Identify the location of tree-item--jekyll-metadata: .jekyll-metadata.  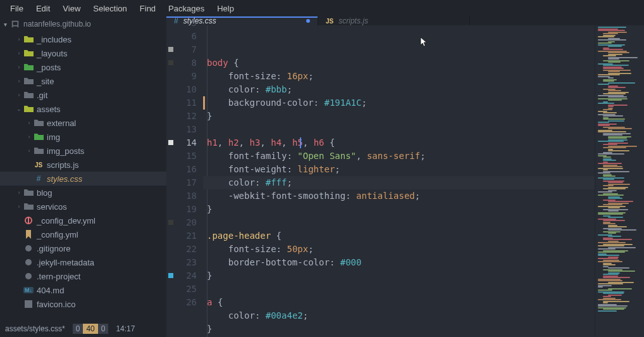
(84, 262).